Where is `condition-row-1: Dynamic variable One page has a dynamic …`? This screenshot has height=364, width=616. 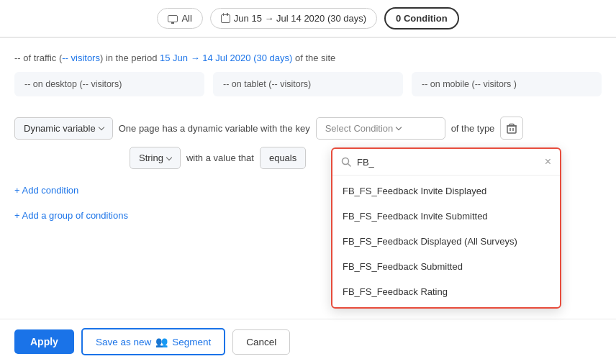
condition-row-1: Dynamic variable One page has a dynamic … is located at coordinates (308, 128).